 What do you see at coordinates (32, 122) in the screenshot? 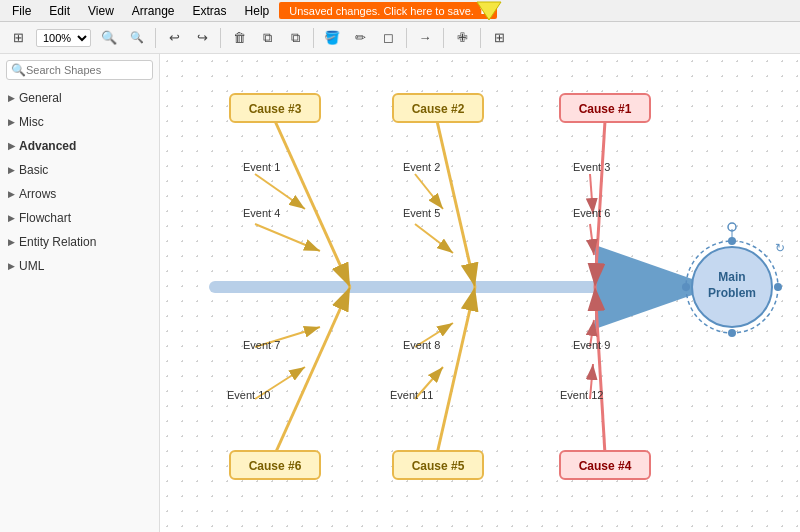
I see `sidebar-label-misc: Misc` at bounding box center [32, 122].